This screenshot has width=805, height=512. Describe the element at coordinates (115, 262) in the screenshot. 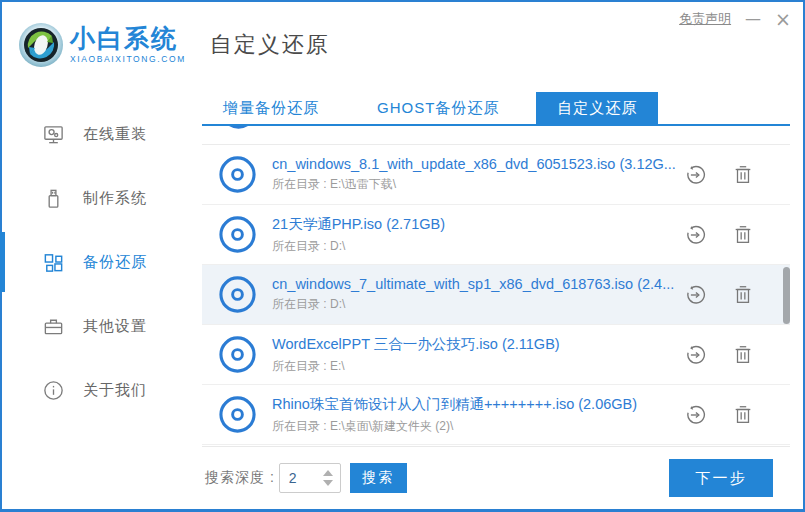

I see `sidebar-item-label: 备份还原` at that location.